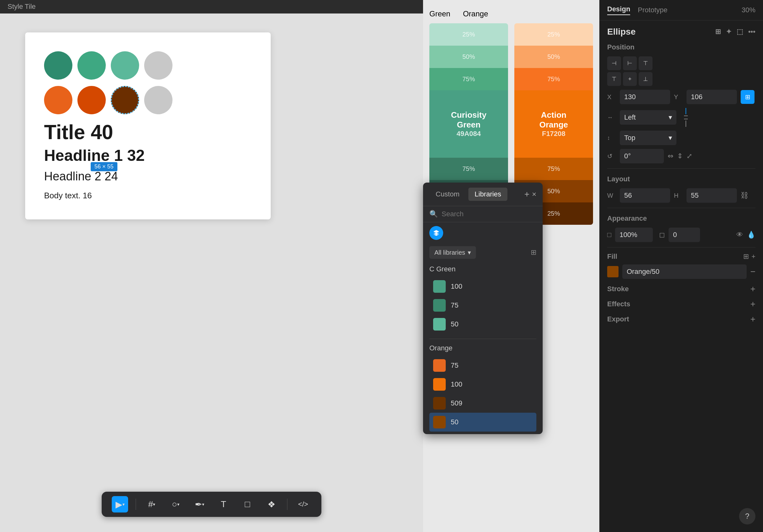 This screenshot has width=763, height=532. I want to click on export-add-button: +, so click(753, 319).